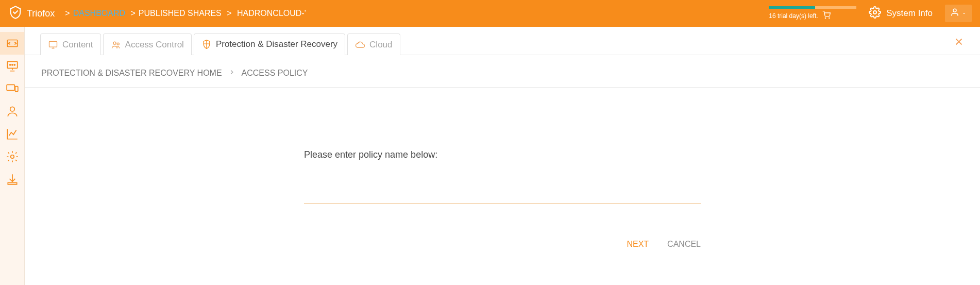 Image resolution: width=980 pixels, height=285 pixels. I want to click on sidebar-item-reports, so click(12, 134).